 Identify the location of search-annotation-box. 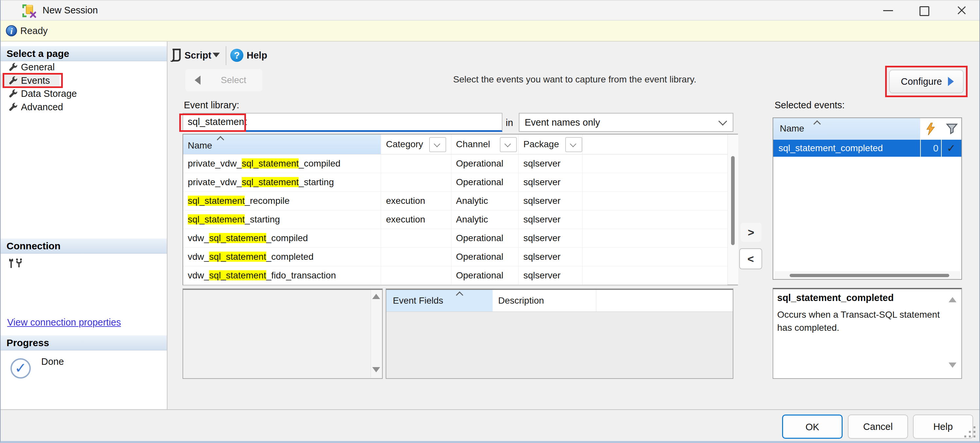
(213, 123).